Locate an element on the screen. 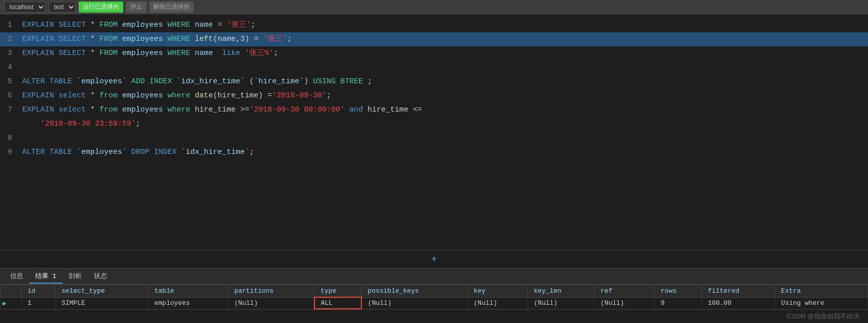  code-line: 4 is located at coordinates (434, 68).